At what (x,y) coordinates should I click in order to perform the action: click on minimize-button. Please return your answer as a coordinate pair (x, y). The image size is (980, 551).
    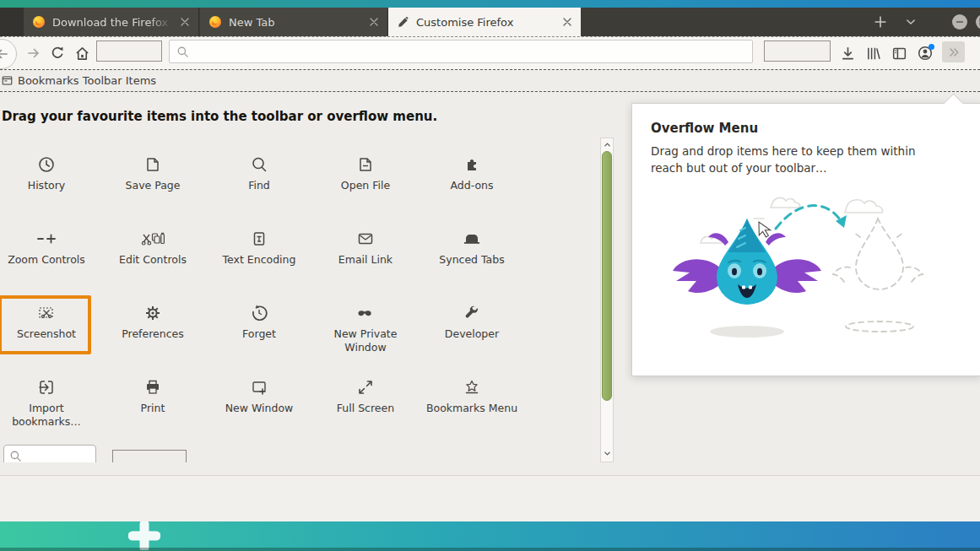
    Looking at the image, I should click on (960, 22).